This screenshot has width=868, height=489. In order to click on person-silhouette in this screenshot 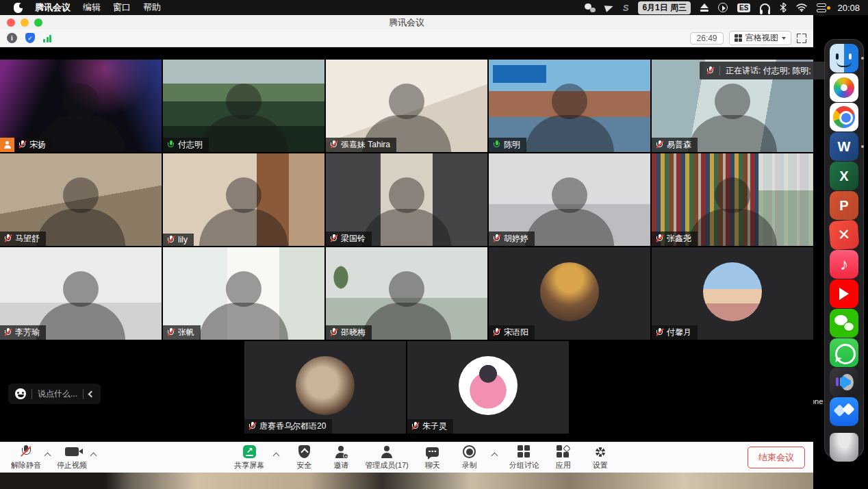, I will do `click(244, 200)`.